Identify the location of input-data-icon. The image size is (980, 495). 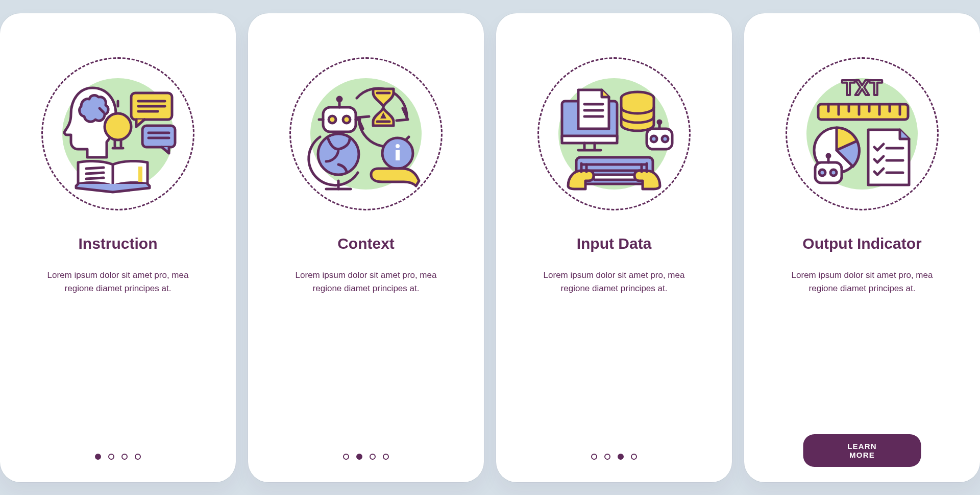
(614, 134).